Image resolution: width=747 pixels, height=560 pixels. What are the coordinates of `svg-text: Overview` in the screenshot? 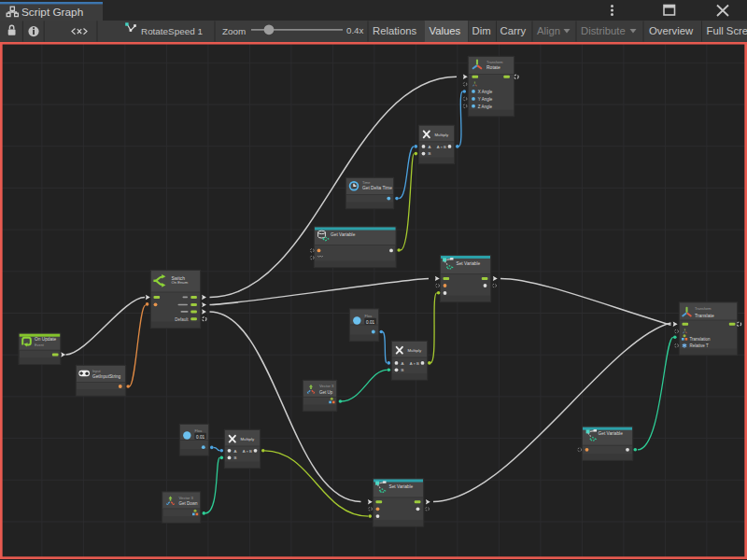 It's located at (671, 31).